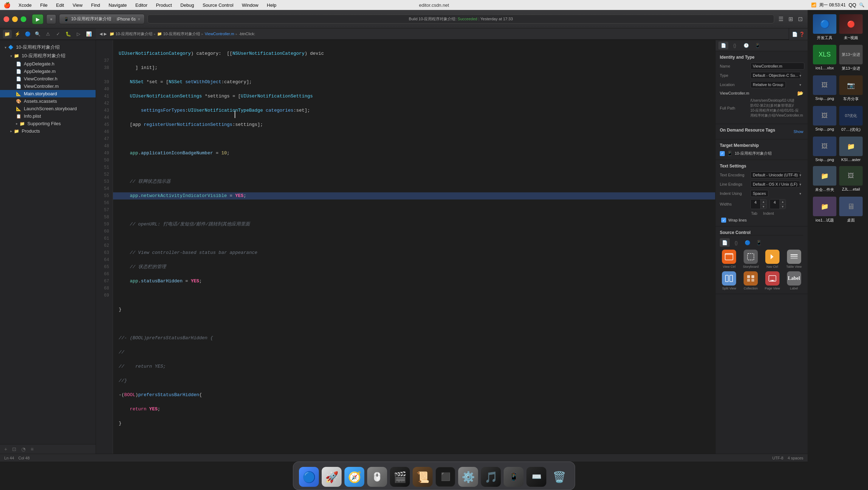 The width and height of the screenshot is (868, 490). What do you see at coordinates (759, 193) in the screenshot?
I see `indent-select: Spaces` at bounding box center [759, 193].